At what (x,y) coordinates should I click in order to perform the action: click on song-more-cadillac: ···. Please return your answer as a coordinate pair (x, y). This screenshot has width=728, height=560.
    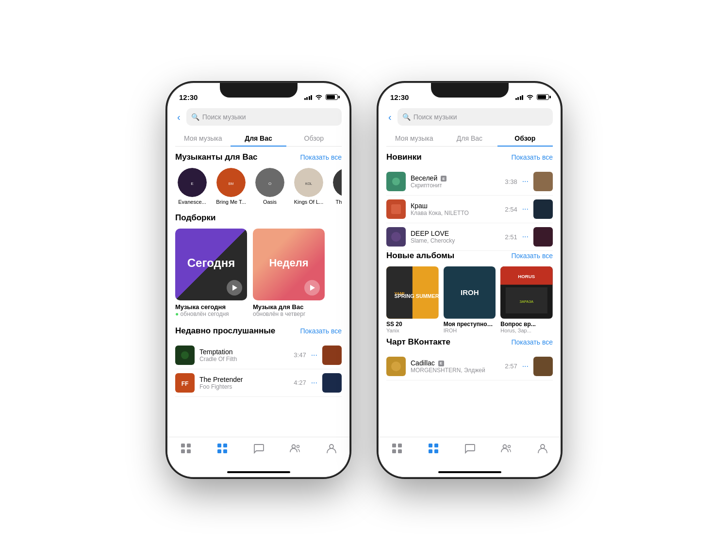
    Looking at the image, I should click on (525, 366).